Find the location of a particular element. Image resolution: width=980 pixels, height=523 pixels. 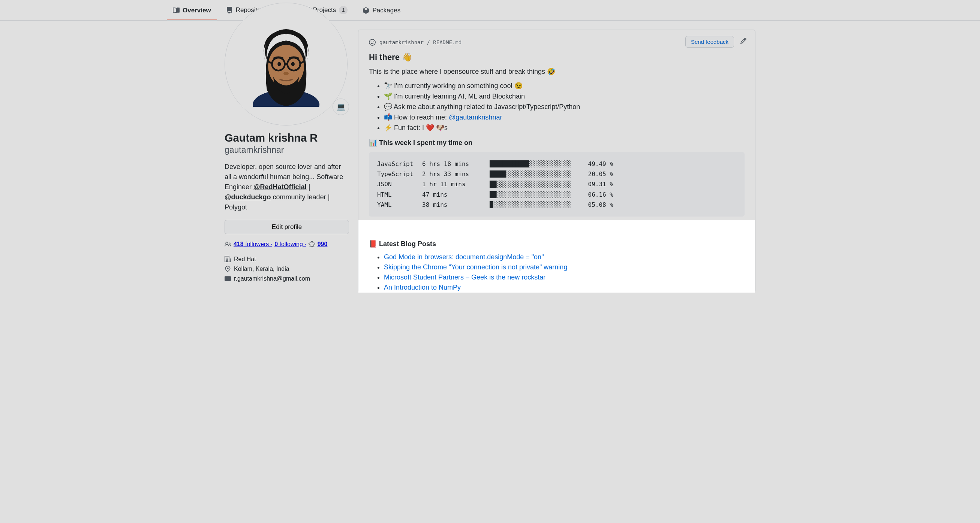

mail-icon is located at coordinates (228, 278).